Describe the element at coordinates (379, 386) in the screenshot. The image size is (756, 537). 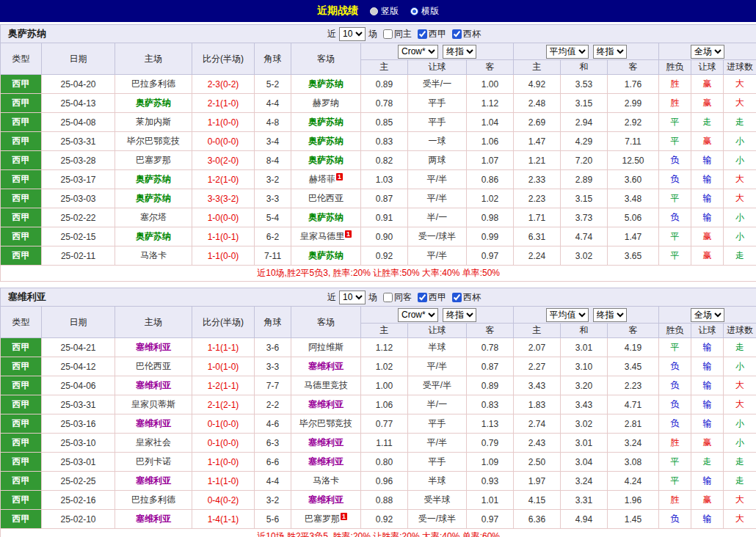
I see `match-row: 西甲25-04-06塞维利亚1-2(1-1)7-7马德里竞技1.00受平/半0.…` at that location.